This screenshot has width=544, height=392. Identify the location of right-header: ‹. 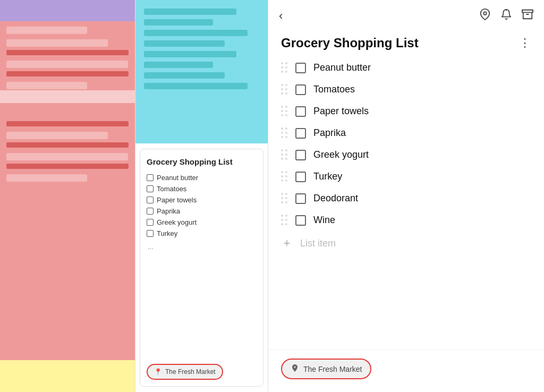
(406, 14).